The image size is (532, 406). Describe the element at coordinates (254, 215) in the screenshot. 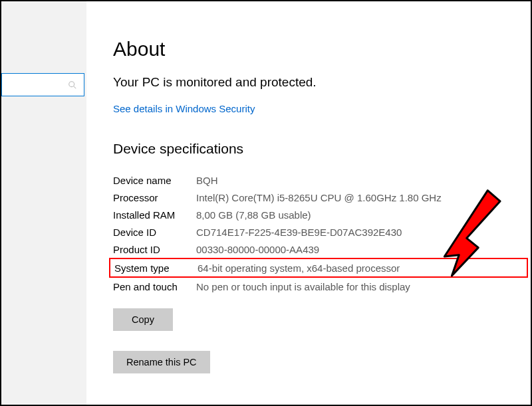

I see `spec-value: 8,00 GB (7,88 GB usable)` at that location.